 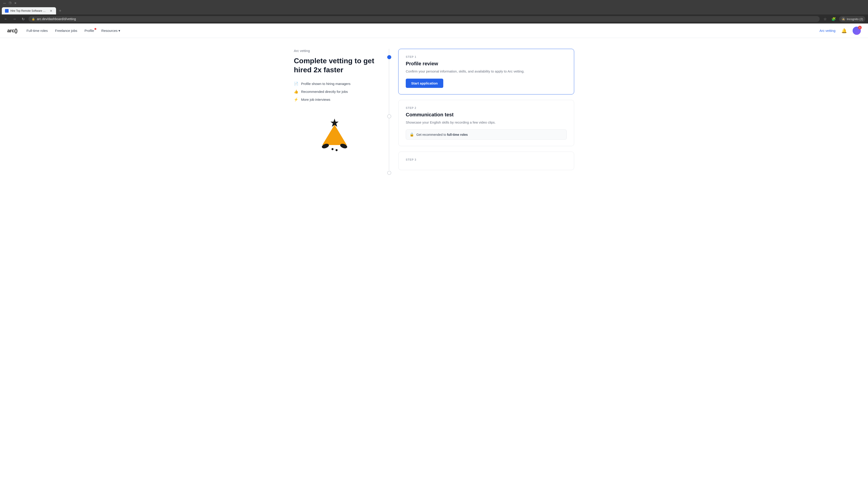 What do you see at coordinates (834, 19) in the screenshot?
I see `extensions-button: 🧩` at bounding box center [834, 19].